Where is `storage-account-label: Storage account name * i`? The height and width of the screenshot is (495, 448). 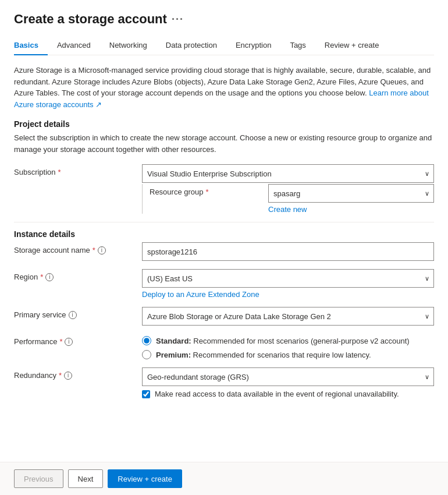 storage-account-label: Storage account name * i is located at coordinates (78, 248).